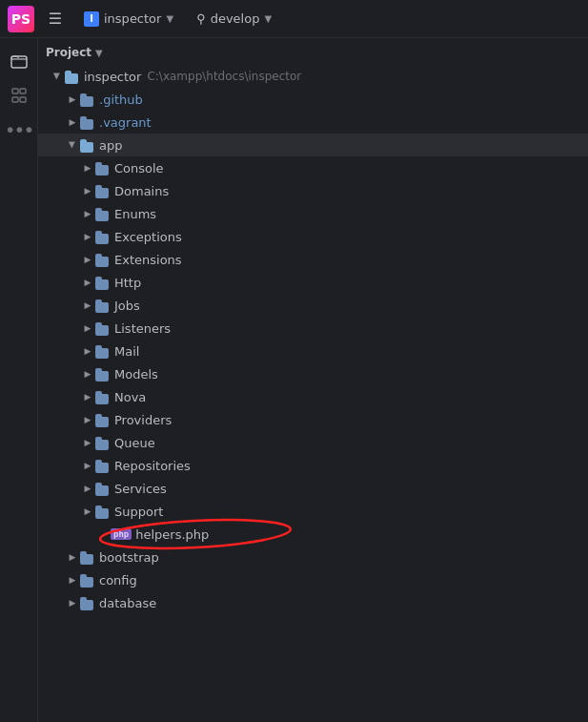 Image resolution: width=588 pixels, height=722 pixels. What do you see at coordinates (88, 603) in the screenshot?
I see `database-folder-icon` at bounding box center [88, 603].